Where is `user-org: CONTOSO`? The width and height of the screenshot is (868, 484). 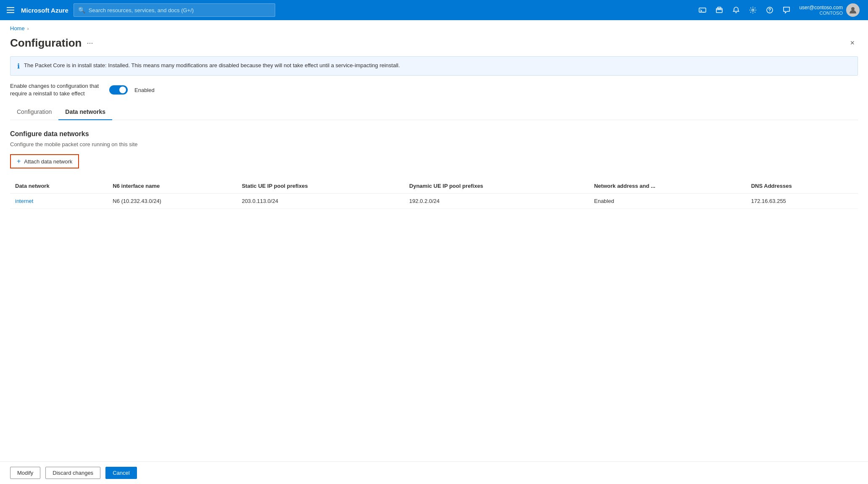
user-org: CONTOSO is located at coordinates (821, 13).